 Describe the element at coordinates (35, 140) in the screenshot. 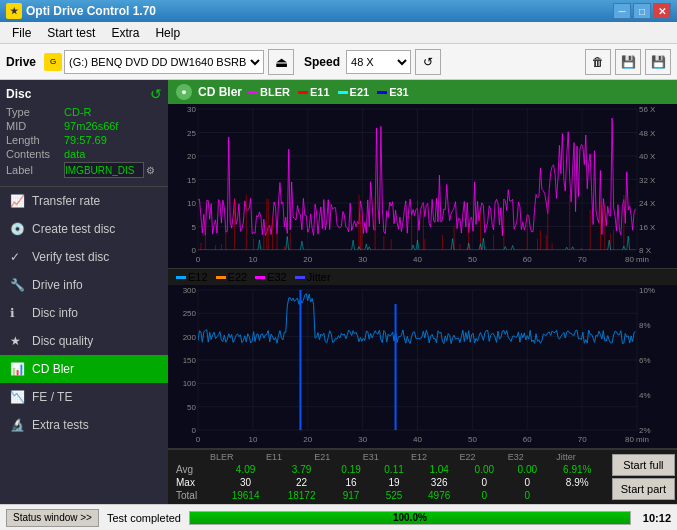

I see `length-label: Length` at that location.